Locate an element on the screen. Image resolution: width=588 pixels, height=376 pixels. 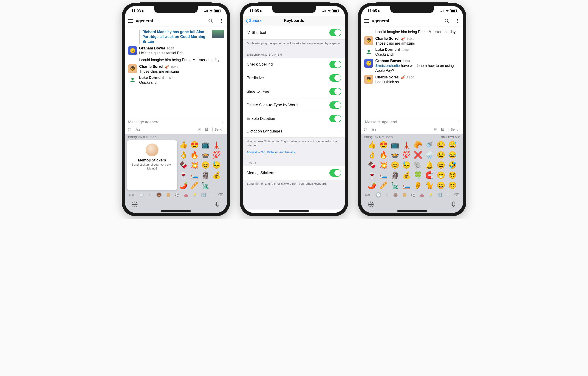
emoji-cell: 😅 is located at coordinates (452, 145).